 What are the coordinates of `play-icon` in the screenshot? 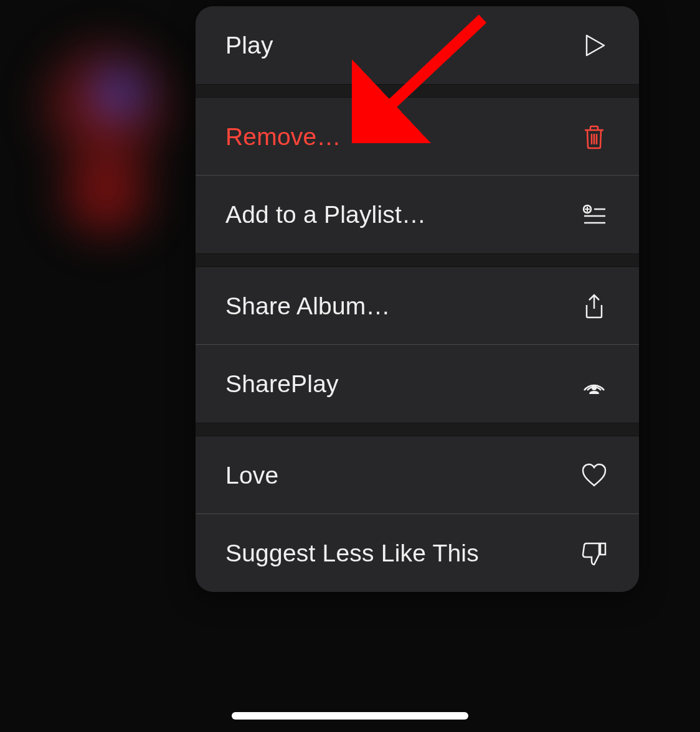 It's located at (594, 45).